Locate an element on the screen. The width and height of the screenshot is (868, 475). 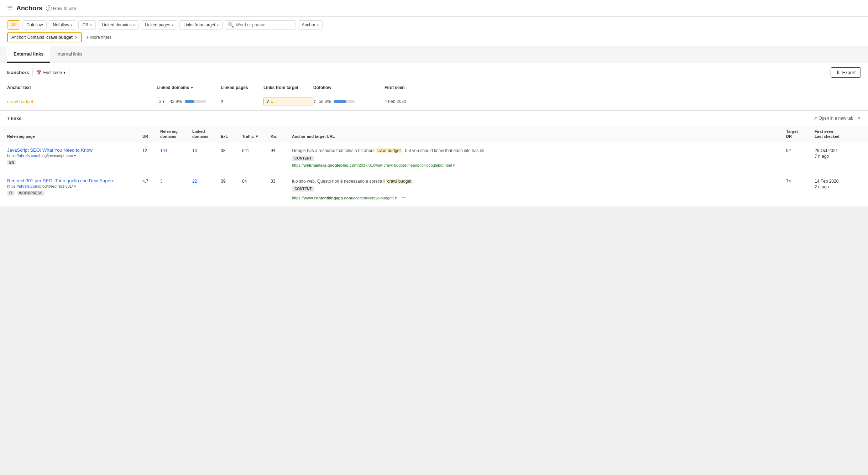
linked-domains-bar is located at coordinates (195, 101).